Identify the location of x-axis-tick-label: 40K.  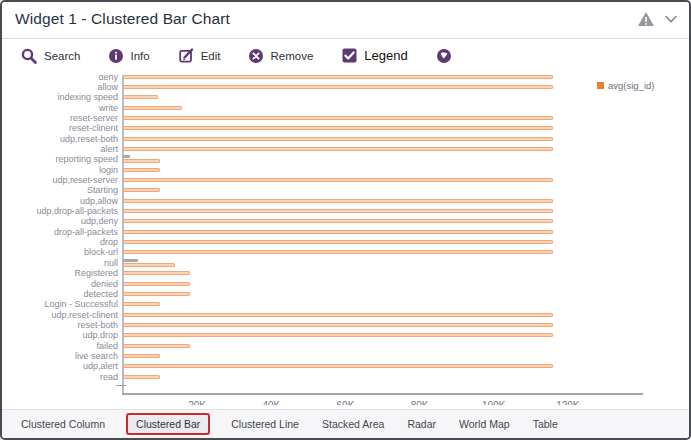
(271, 402).